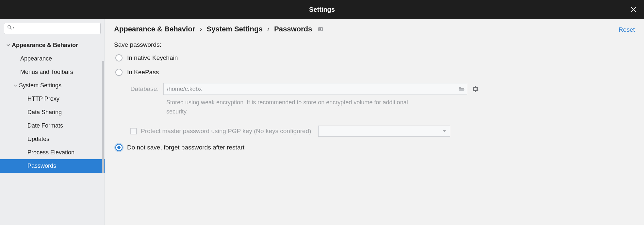  I want to click on radio-label: In native Keychain, so click(152, 58).